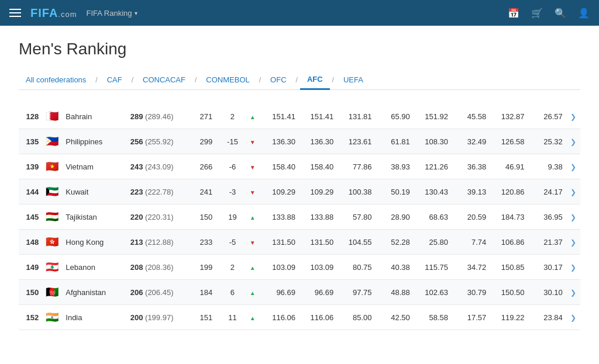 Image resolution: width=599 pixels, height=364 pixels. Describe the element at coordinates (433, 117) in the screenshot. I see `stat-5: 151.92` at that location.